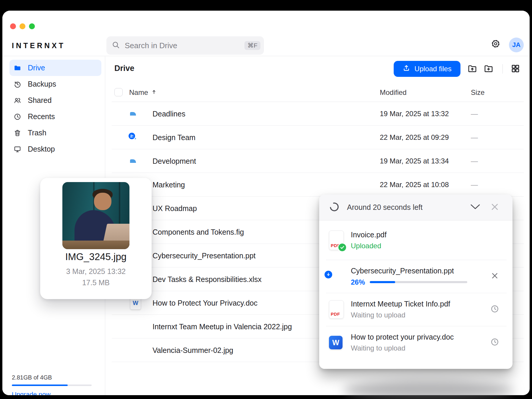 The width and height of the screenshot is (532, 399). I want to click on storage-progress-fill, so click(40, 385).